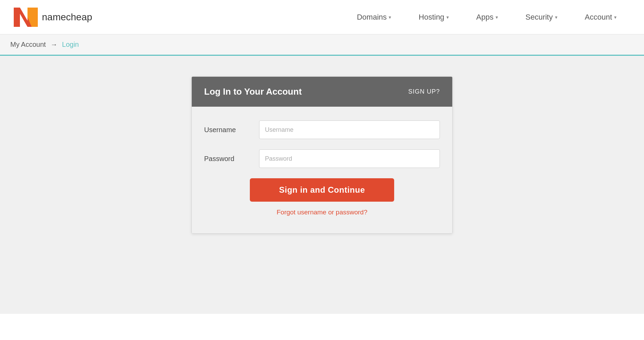 This screenshot has height=340, width=644. Describe the element at coordinates (485, 17) in the screenshot. I see `nav-apps-label: Apps` at that location.